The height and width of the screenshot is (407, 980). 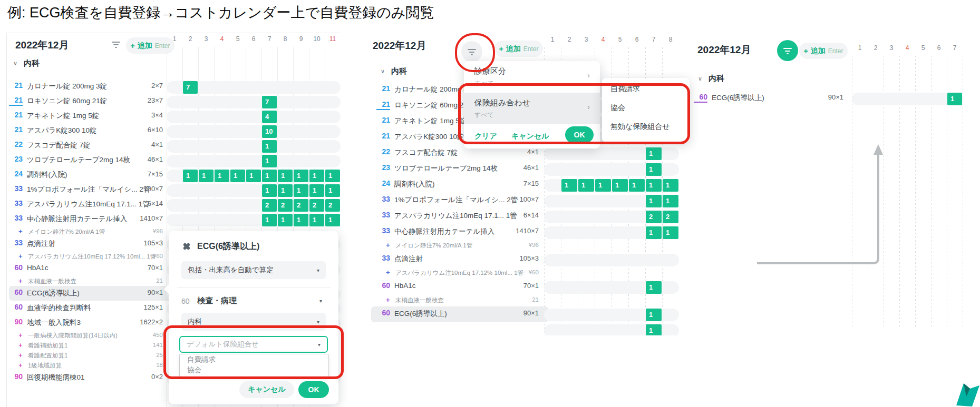 I want to click on insurance-option: 協会, so click(x=254, y=370).